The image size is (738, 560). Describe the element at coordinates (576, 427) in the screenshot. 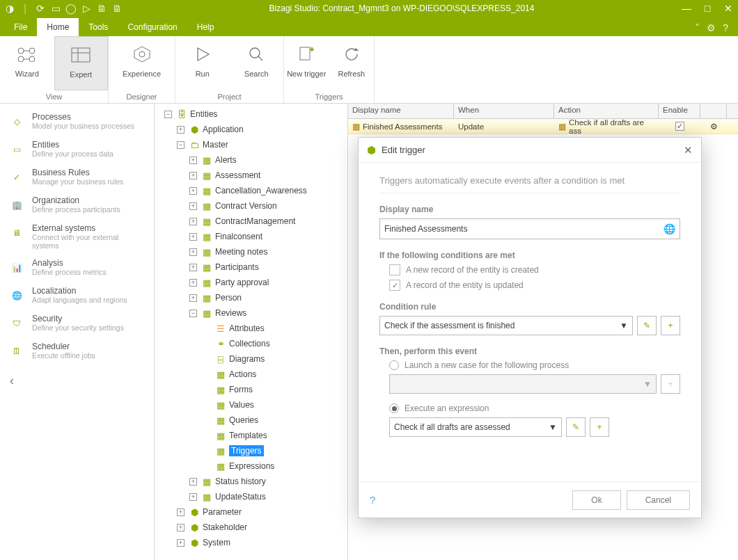

I see `edit-expression-button: ✎` at that location.